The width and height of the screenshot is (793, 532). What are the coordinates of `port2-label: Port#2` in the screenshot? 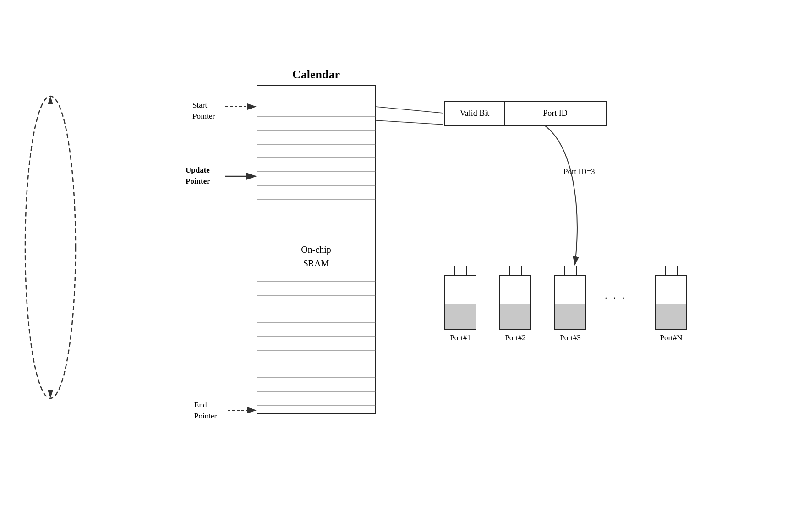 It's located at (515, 338).